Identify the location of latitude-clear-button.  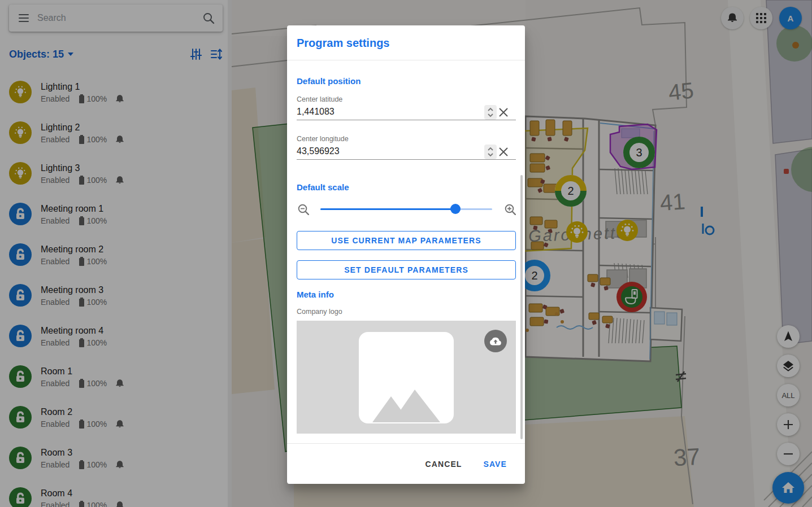
(503, 112).